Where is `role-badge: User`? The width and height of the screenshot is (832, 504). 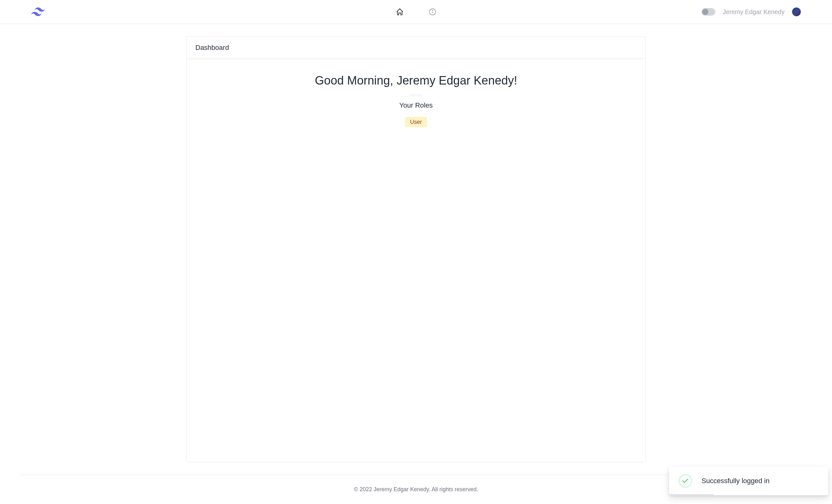
role-badge: User is located at coordinates (416, 122).